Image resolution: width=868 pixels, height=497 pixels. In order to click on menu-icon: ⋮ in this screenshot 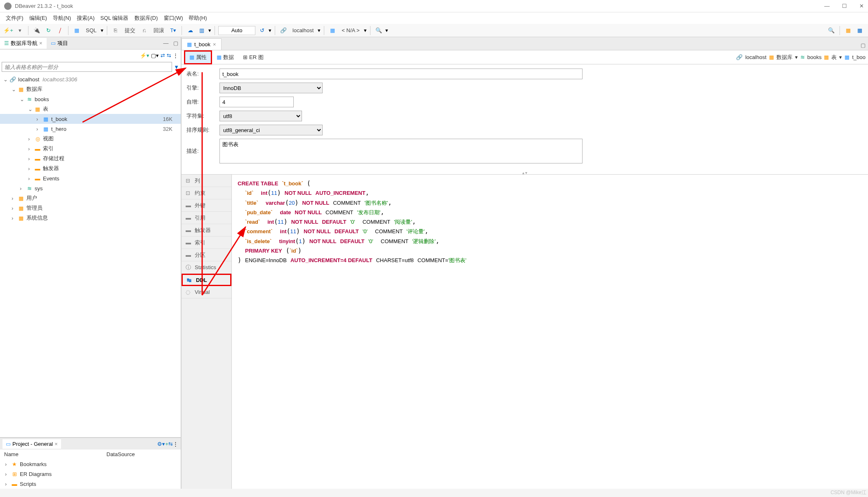, I will do `click(176, 444)`.